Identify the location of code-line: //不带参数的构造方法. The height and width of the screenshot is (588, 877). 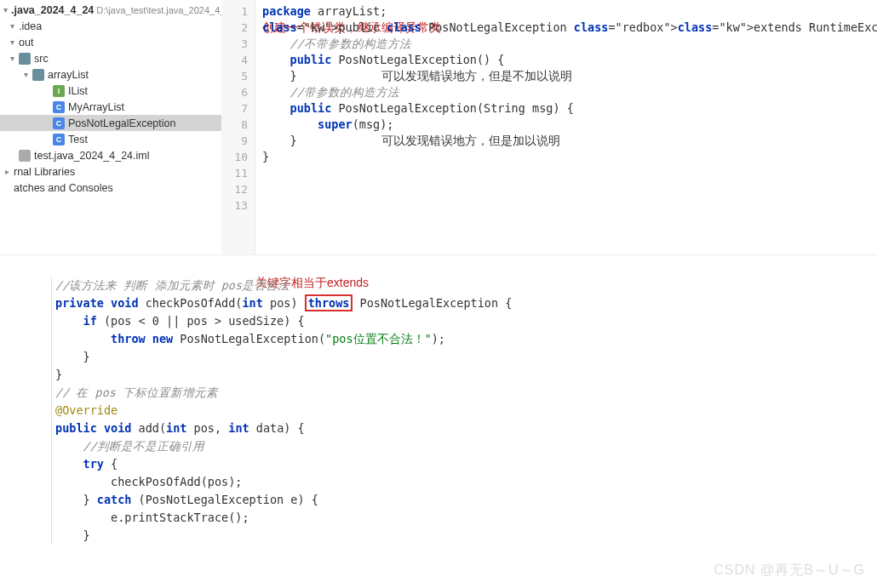
(570, 44).